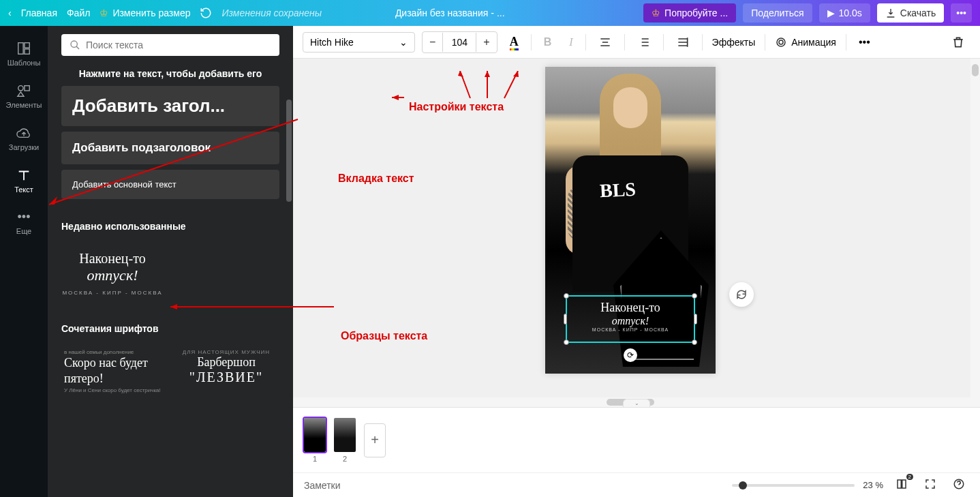  What do you see at coordinates (487, 42) in the screenshot?
I see `size-increase-button: +` at bounding box center [487, 42].